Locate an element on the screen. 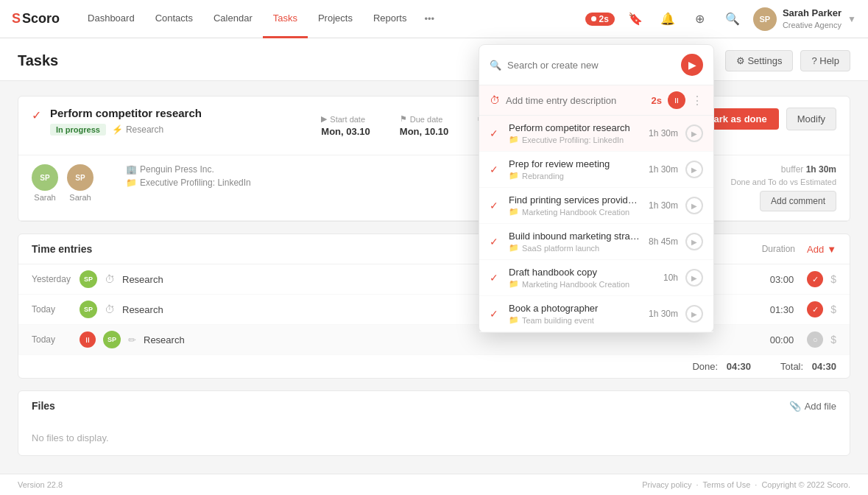  dropdown-item-content: Find printing services provider for ... … is located at coordinates (575, 206).